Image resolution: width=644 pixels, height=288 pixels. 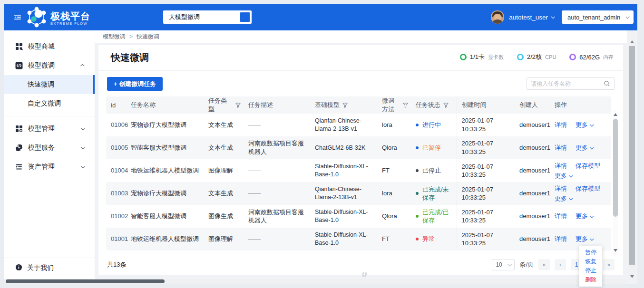 I want to click on about-label: 关于我们, so click(x=40, y=268).